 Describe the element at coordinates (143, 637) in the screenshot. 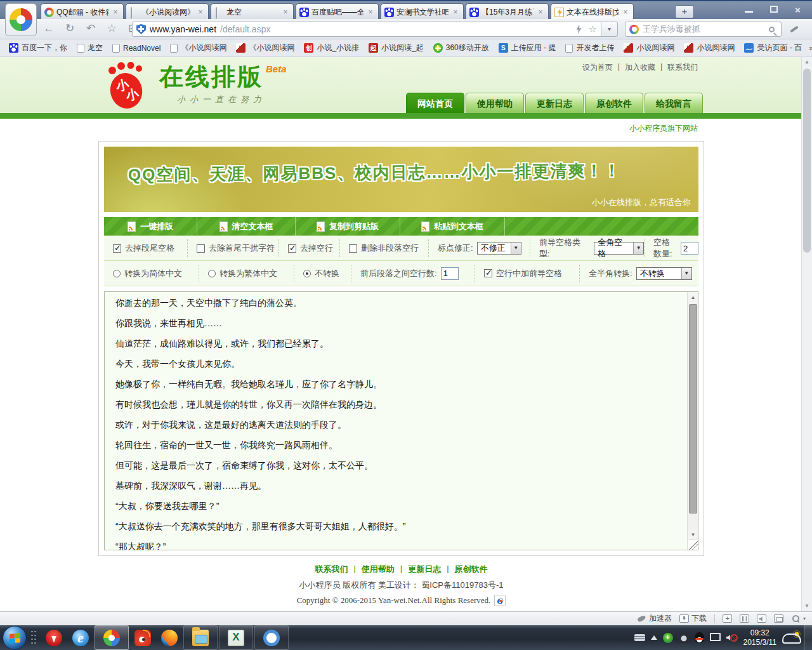

I see `taskbar-weibo-button` at that location.